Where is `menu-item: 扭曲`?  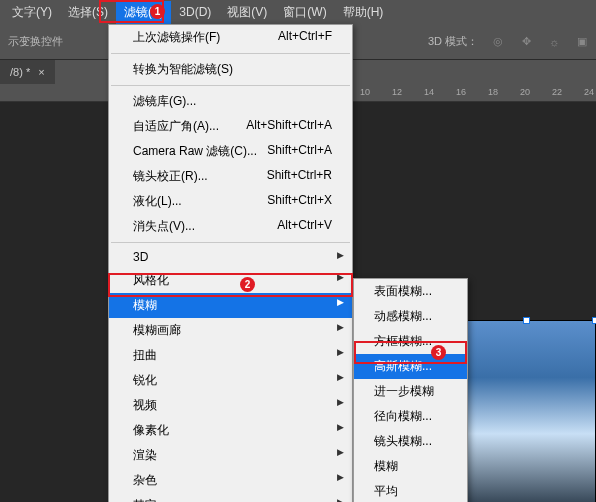 menu-item: 扭曲 is located at coordinates (230, 356).